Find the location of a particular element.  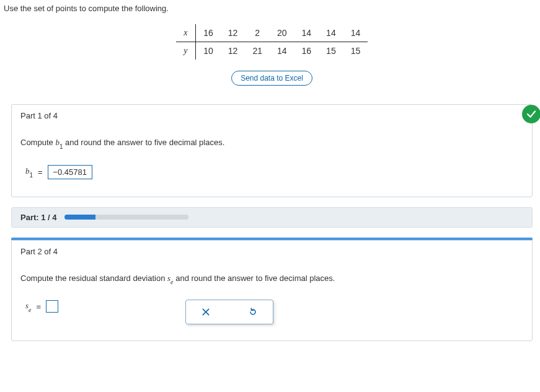

y-cell: 10 is located at coordinates (208, 51).